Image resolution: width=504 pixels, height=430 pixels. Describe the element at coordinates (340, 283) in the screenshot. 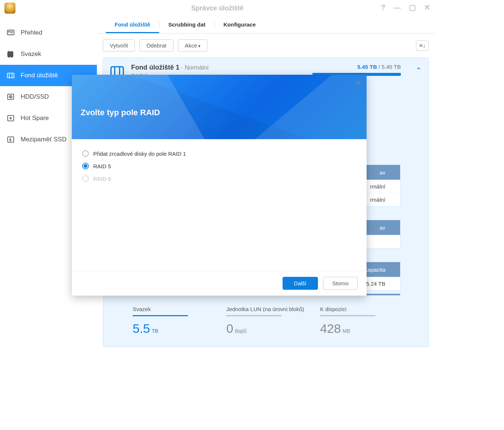

I see `cancel-button: Storno` at that location.